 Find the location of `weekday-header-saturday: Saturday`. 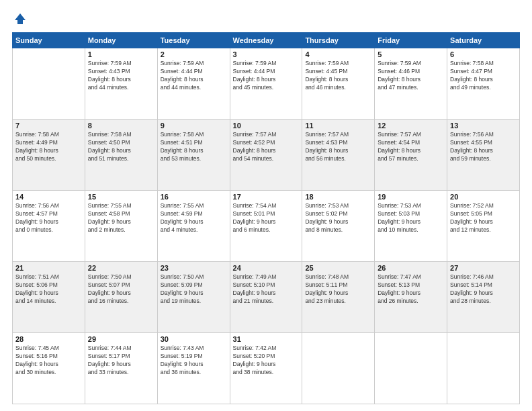

weekday-header-saturday: Saturday is located at coordinates (484, 40).